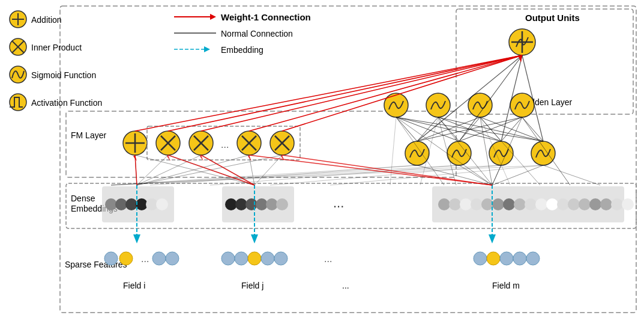 Image resolution: width=644 pixels, height=324 pixels. Describe the element at coordinates (506, 286) in the screenshot. I see `field-m-label: Field m` at that location.